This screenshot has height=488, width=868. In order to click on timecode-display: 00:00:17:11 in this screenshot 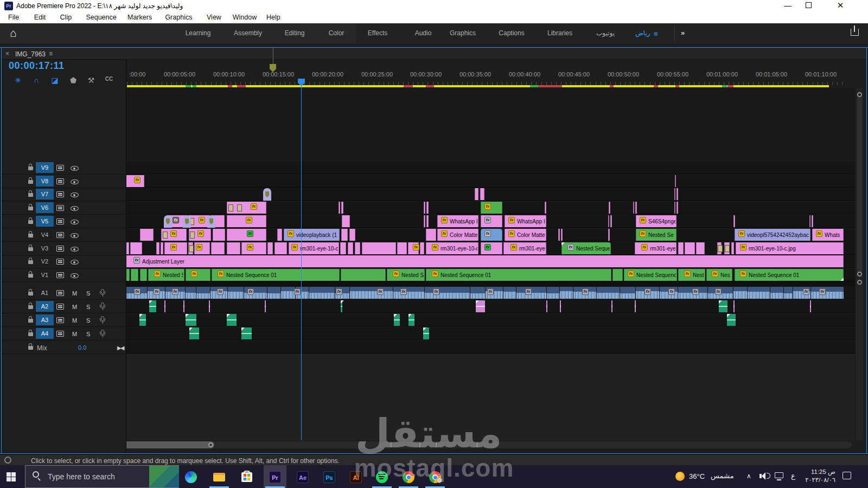, I will do `click(37, 66)`.